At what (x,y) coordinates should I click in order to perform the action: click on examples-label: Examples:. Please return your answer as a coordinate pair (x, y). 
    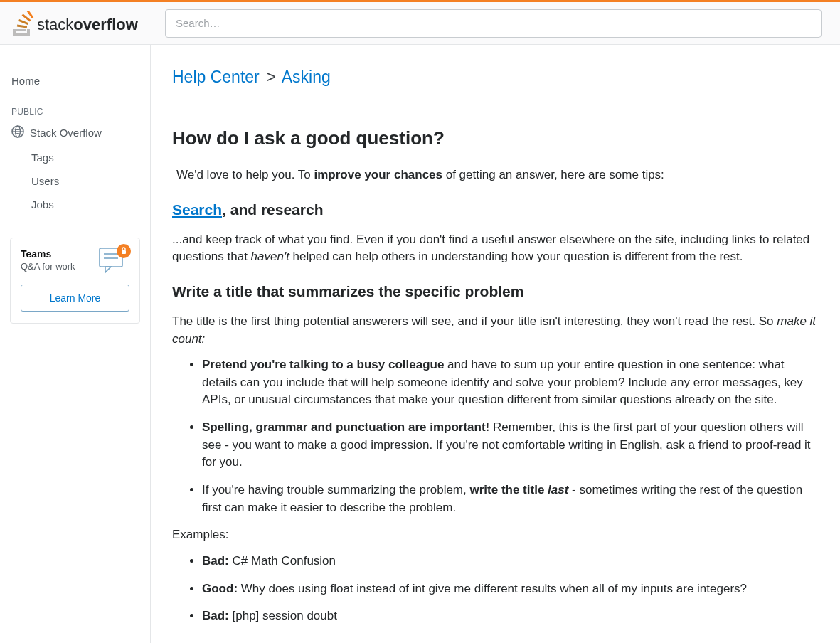
    Looking at the image, I should click on (495, 535).